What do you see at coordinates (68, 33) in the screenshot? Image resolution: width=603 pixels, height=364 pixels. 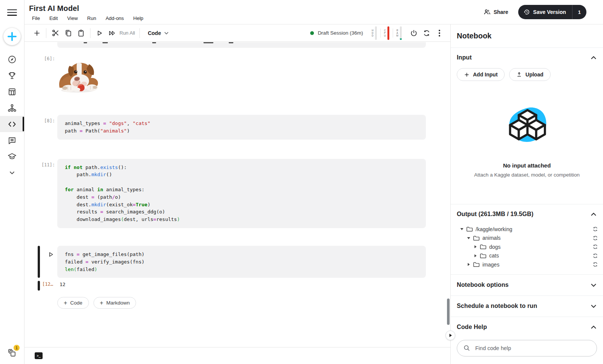 I see `copy-cell-button` at bounding box center [68, 33].